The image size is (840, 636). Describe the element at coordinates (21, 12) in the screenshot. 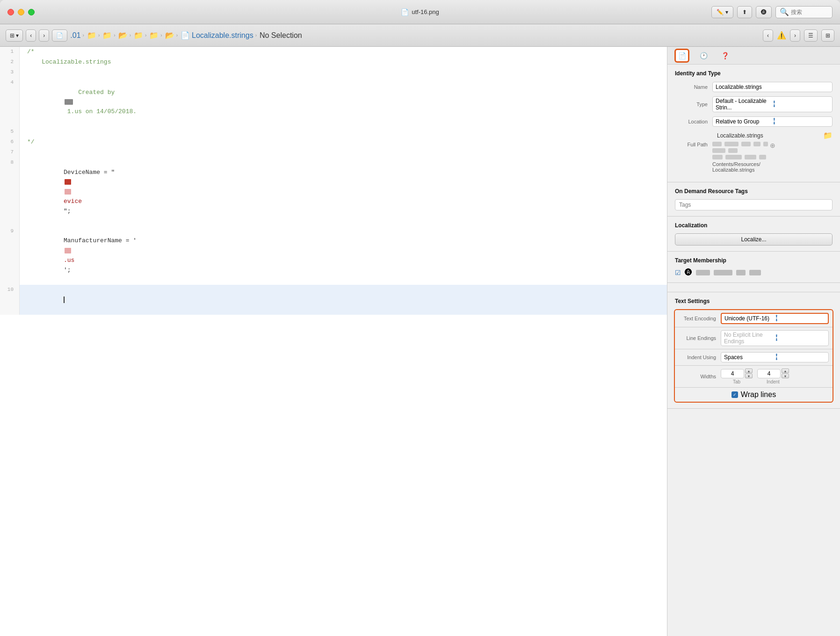

I see `minimize-button` at that location.